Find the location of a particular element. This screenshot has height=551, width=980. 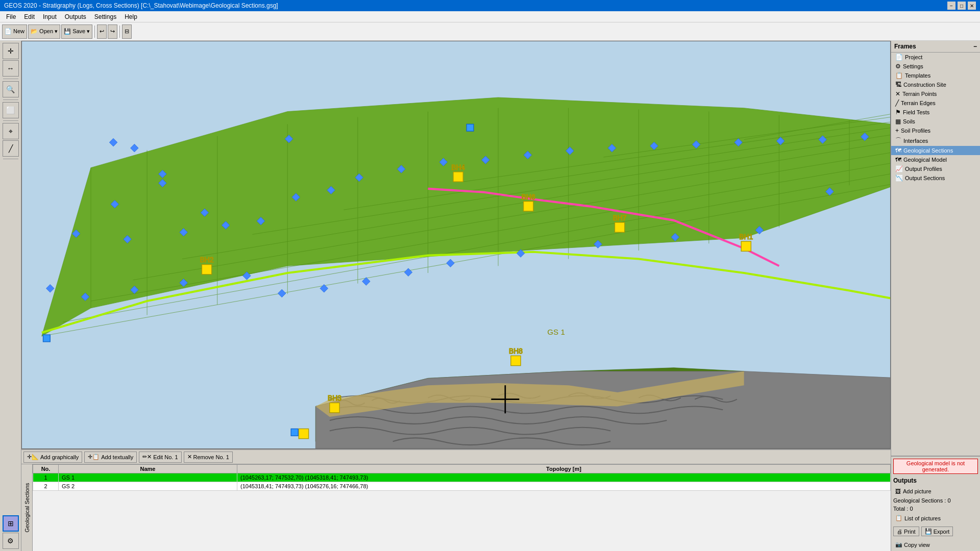

add-textually-button: ✛📋 Add textually is located at coordinates (110, 457).